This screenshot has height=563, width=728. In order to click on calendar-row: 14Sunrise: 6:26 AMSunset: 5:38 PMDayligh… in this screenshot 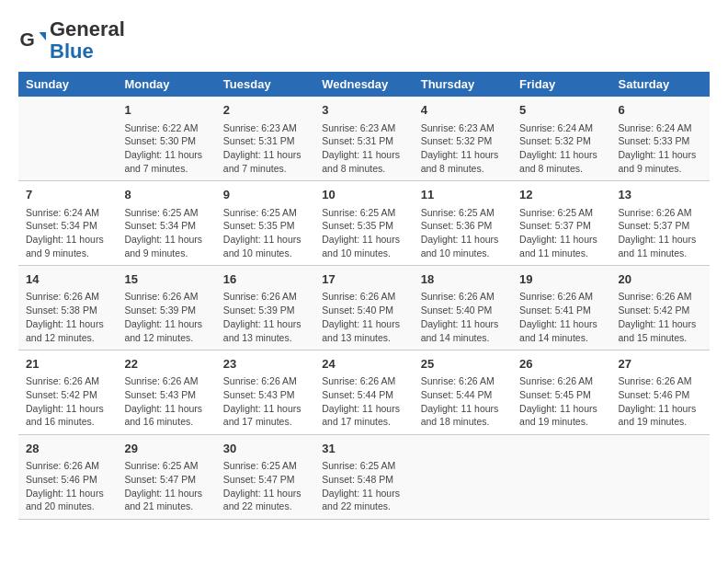, I will do `click(364, 308)`.